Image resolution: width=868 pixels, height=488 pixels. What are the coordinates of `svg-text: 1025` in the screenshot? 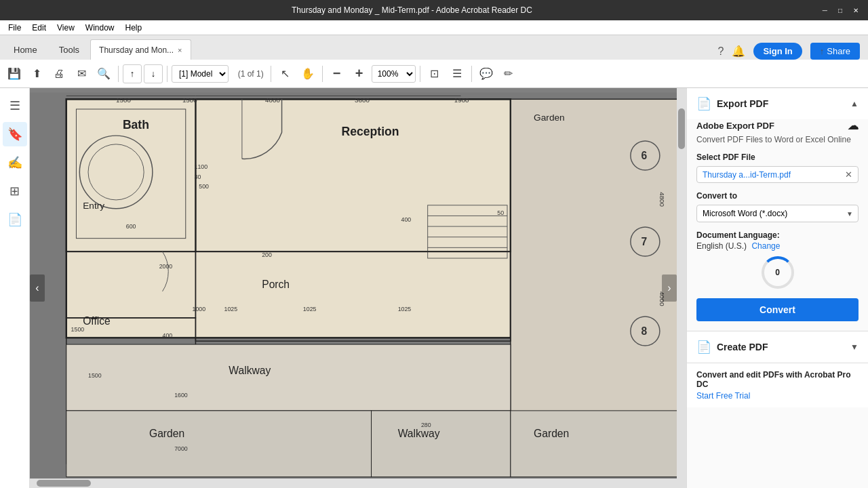 It's located at (310, 309).